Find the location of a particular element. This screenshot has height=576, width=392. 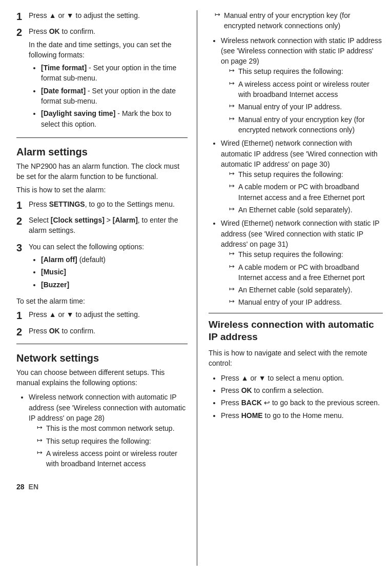

alarm-time-step-1-body: Press ▲ or ▼ to adjust the setting. is located at coordinates (108, 316).